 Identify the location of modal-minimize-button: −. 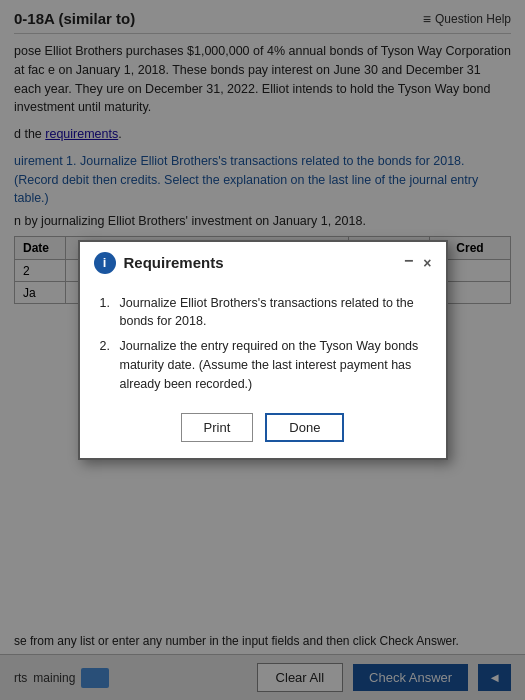
(408, 263).